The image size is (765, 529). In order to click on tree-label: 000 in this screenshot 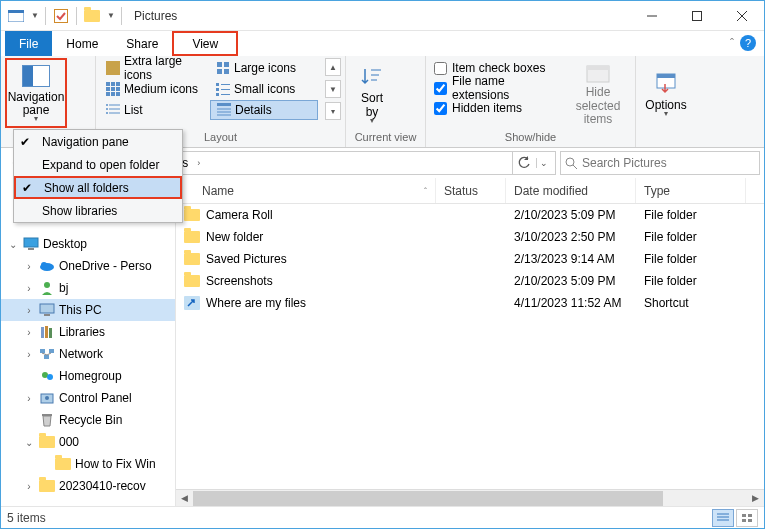, I will do `click(69, 442)`.